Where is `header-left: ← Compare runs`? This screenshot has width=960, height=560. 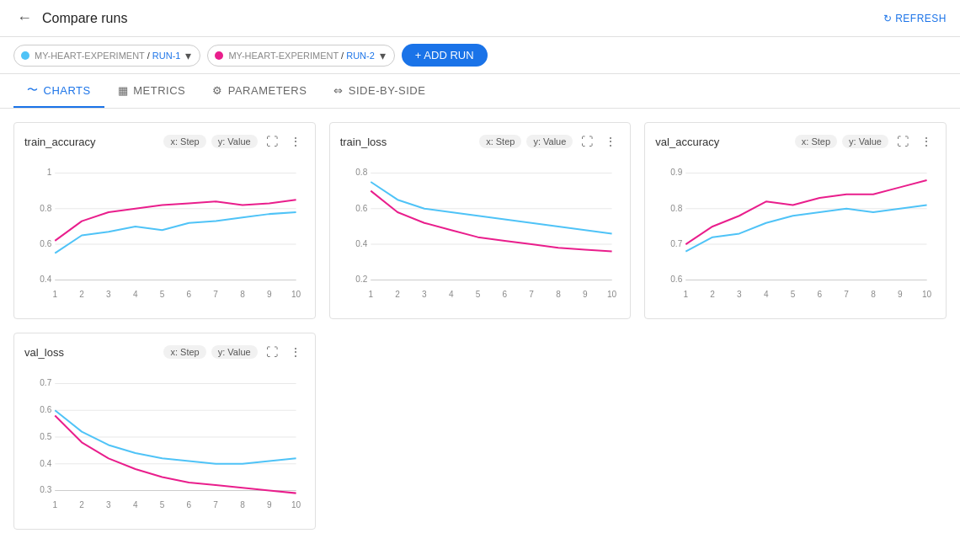
header-left: ← Compare runs is located at coordinates (71, 19).